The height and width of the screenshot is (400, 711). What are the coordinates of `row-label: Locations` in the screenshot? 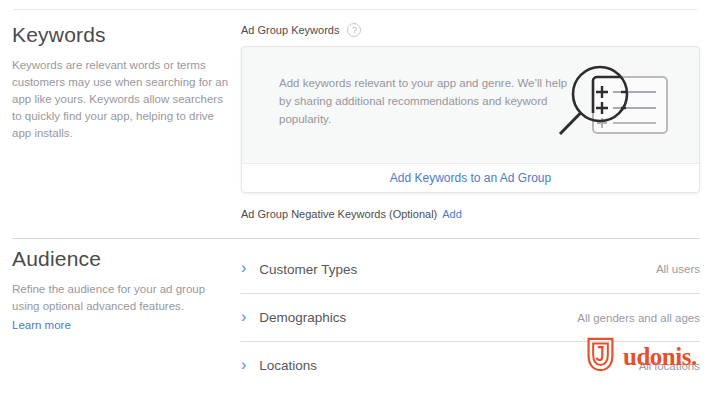 It's located at (288, 366).